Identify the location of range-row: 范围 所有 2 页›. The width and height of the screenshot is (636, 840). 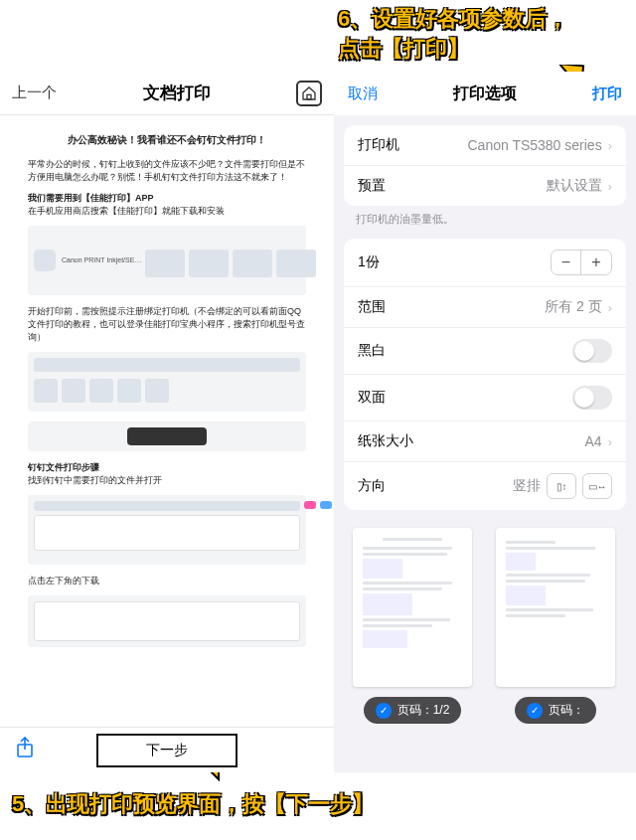
(485, 306).